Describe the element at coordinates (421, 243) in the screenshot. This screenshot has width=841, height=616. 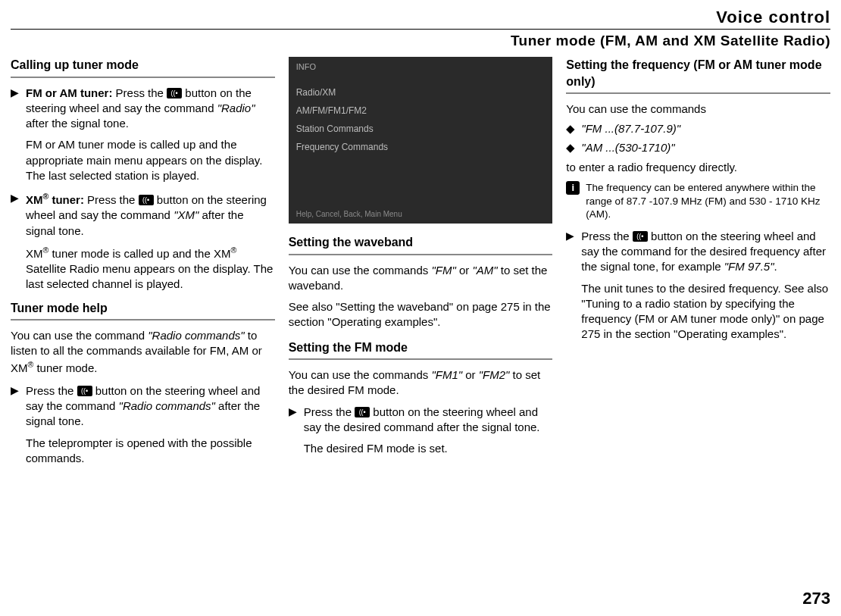
I see `heading-setting-waveband: Setting the waveband` at that location.